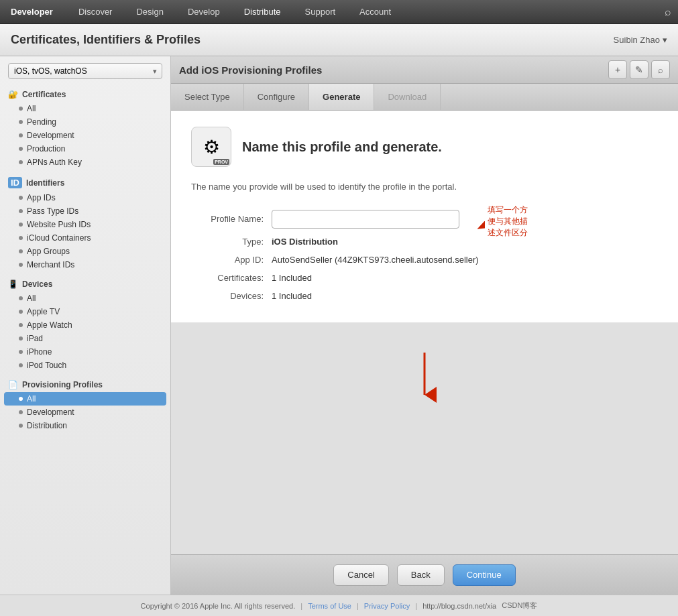 This screenshot has width=678, height=616. What do you see at coordinates (416, 606) in the screenshot?
I see `footer-sep3: |` at bounding box center [416, 606].